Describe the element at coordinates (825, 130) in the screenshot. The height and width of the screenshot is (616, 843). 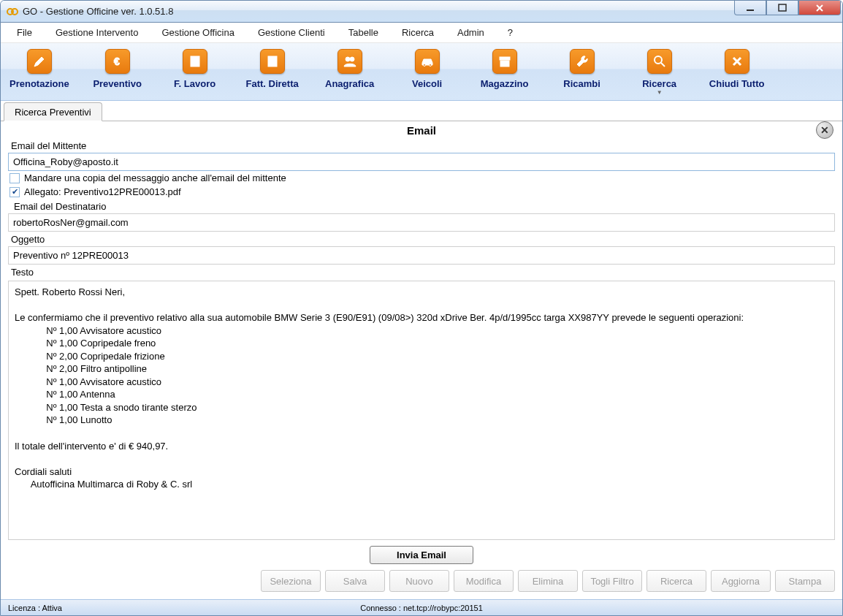
I see `panel-close-button: ✕` at that location.